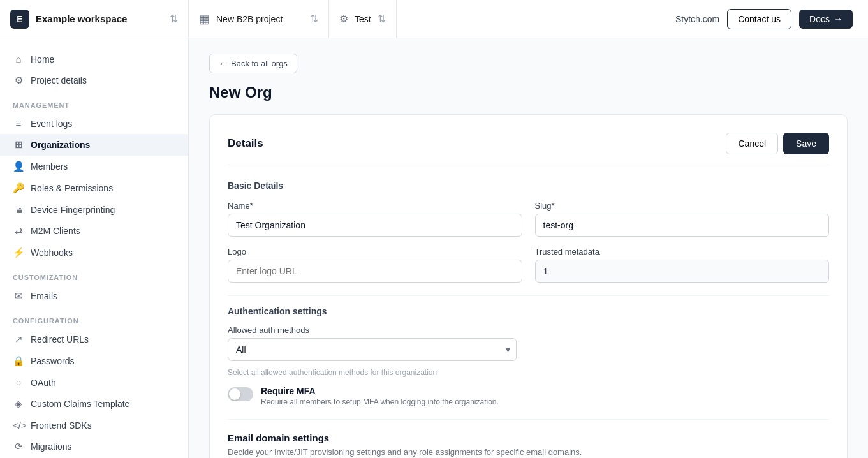 The height and width of the screenshot is (458, 868). I want to click on sidebar-label-members: Members, so click(49, 166).